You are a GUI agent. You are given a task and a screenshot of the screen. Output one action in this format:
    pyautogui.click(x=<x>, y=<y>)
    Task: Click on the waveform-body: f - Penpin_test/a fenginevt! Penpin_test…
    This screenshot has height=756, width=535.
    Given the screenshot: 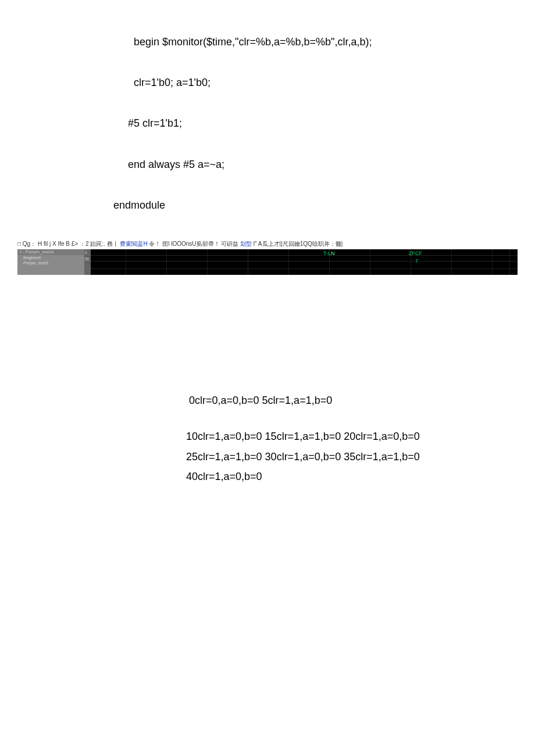 What is the action you would take?
    pyautogui.click(x=268, y=262)
    